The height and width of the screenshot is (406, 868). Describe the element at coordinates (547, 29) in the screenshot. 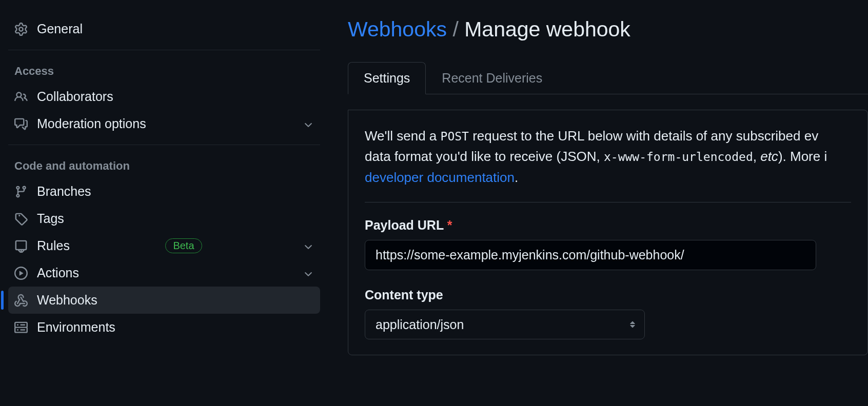

I see `breadcrumb-current: Manage webhook` at that location.